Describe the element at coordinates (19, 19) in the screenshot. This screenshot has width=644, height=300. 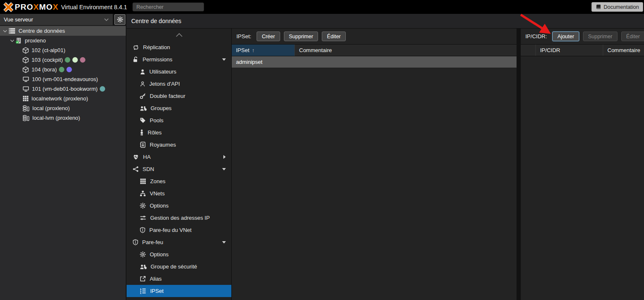
I see `view-selector-label: Vue serveur` at that location.